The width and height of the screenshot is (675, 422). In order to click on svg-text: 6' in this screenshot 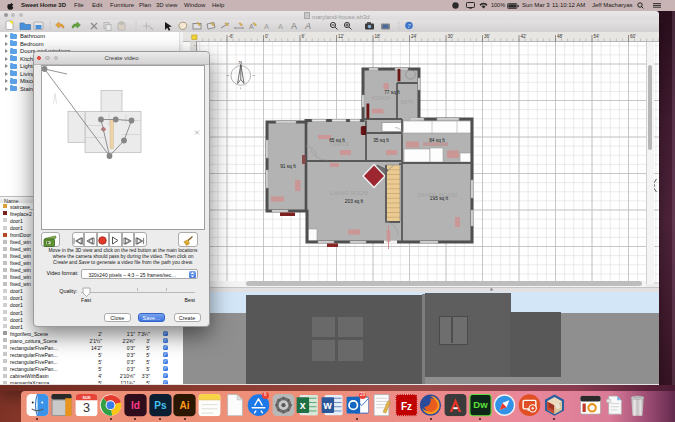, I will do `click(304, 36)`.